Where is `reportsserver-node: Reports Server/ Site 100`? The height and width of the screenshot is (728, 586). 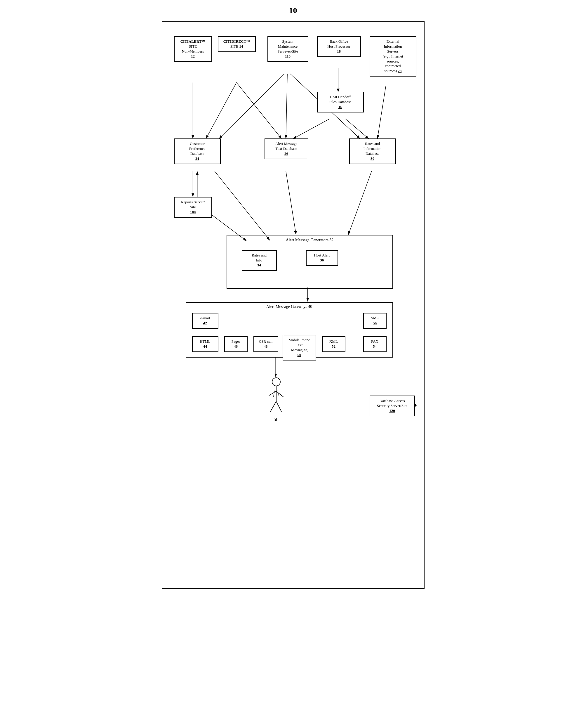
reportsserver-node: Reports Server/ Site 100 is located at coordinates (193, 207).